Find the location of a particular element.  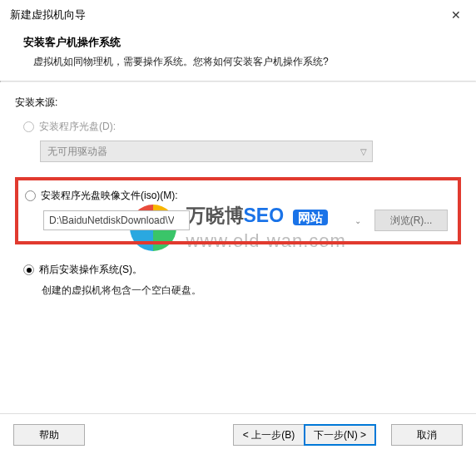

radio-iso-file-label: 安装程序光盘映像文件(iso)(M): is located at coordinates (110, 196).